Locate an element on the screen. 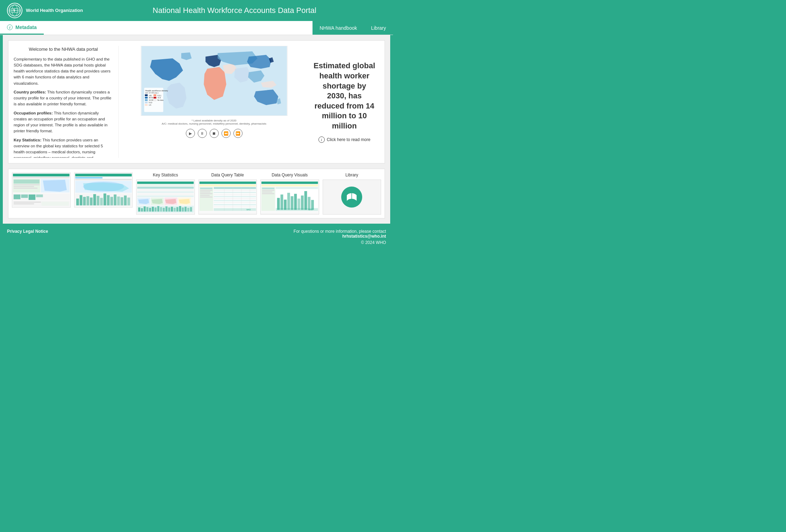 The height and width of the screenshot is (532, 786). thumbnail-occupation-profile is located at coordinates (104, 194).